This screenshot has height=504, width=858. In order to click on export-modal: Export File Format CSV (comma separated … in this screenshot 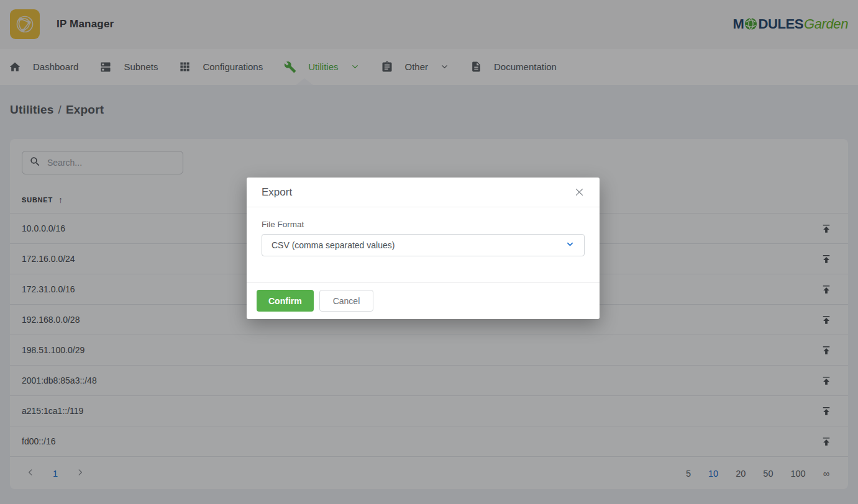, I will do `click(423, 248)`.